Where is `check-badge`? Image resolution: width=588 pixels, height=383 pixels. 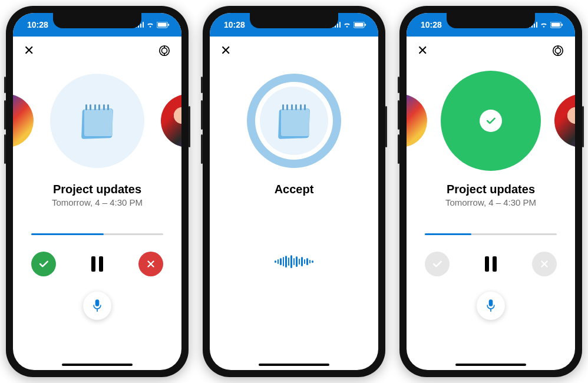
check-badge is located at coordinates (491, 121).